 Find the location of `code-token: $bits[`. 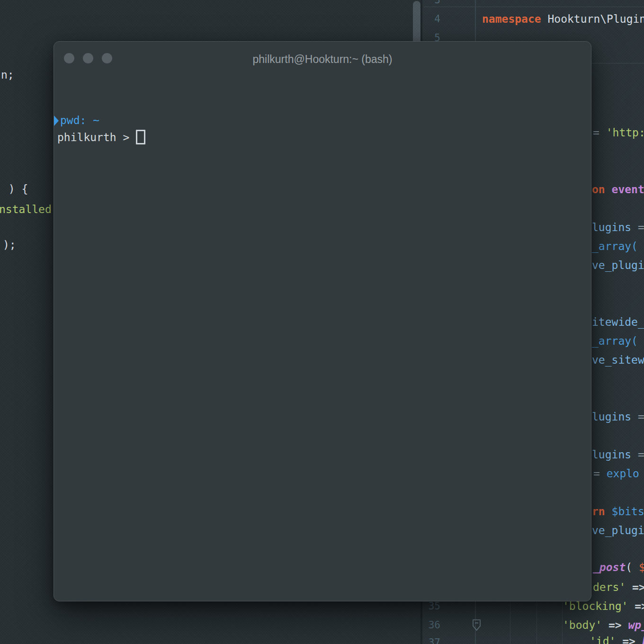

code-token: $bits[ is located at coordinates (628, 511).